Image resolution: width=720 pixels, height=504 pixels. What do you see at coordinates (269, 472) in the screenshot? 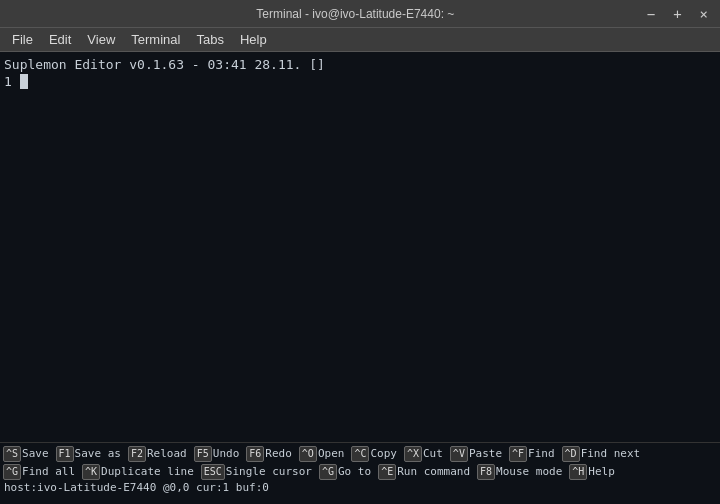
I see `shortcut-label-single-cursor: Single cursor` at bounding box center [269, 472].